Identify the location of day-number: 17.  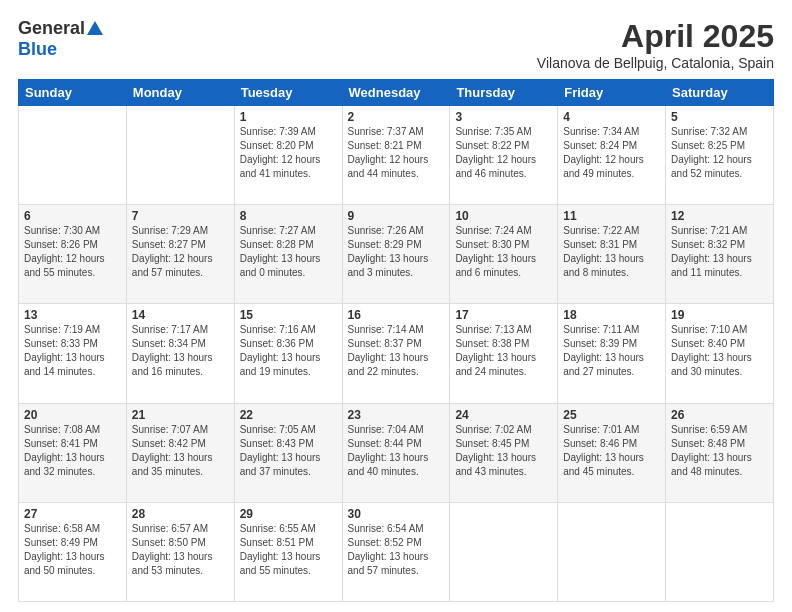
(504, 315).